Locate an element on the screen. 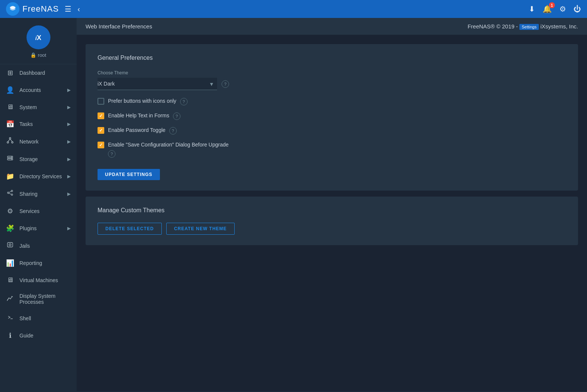 The image size is (587, 392). reporting-icon: 📊 is located at coordinates (10, 263).